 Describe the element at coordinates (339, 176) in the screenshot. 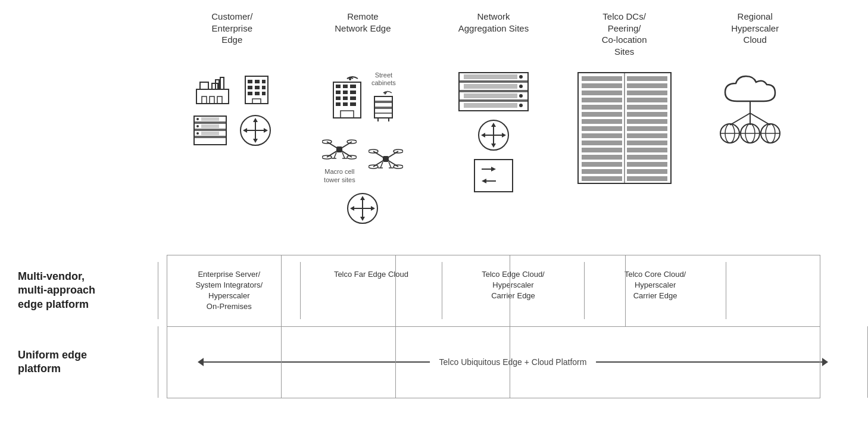

I see `macro-cell-label: Macro celltower sites` at that location.